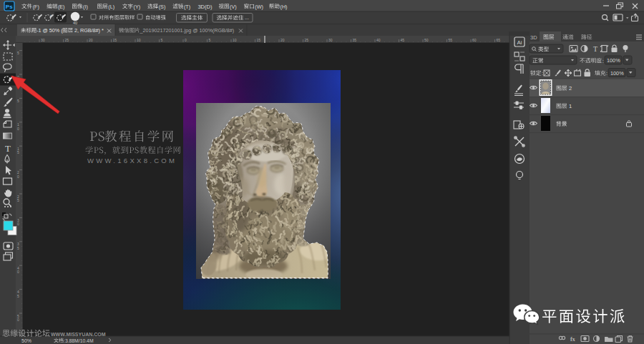 The image size is (644, 344). What do you see at coordinates (137, 7) in the screenshot?
I see `svg-text: (Y)` at bounding box center [137, 7].